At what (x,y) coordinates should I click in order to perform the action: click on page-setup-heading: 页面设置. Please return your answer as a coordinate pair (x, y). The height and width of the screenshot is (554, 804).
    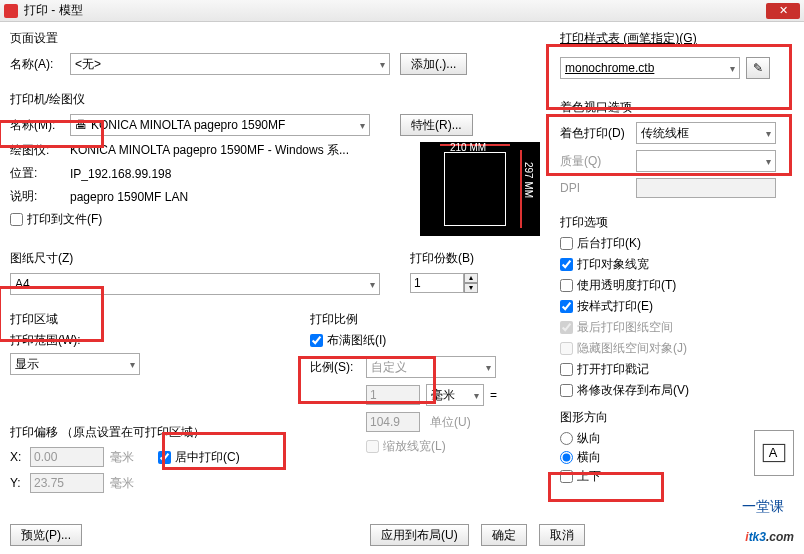
    Looking at the image, I should click on (280, 38).